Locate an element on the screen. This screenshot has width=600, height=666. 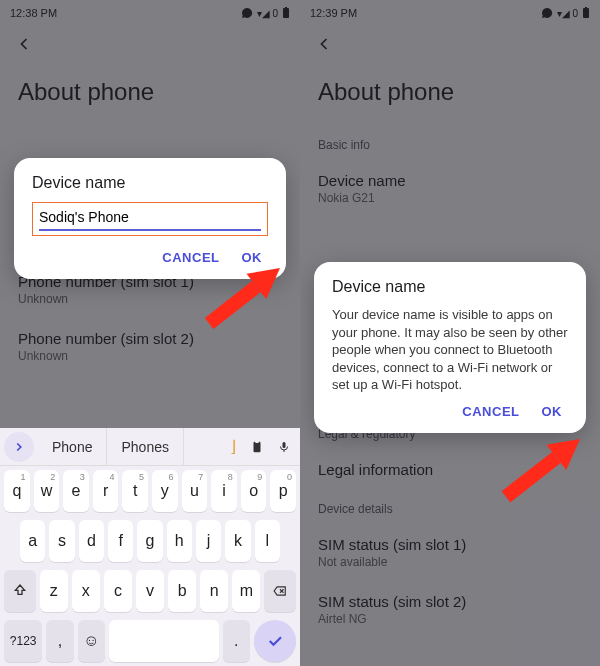
key-v: v is located at coordinates (150, 591).